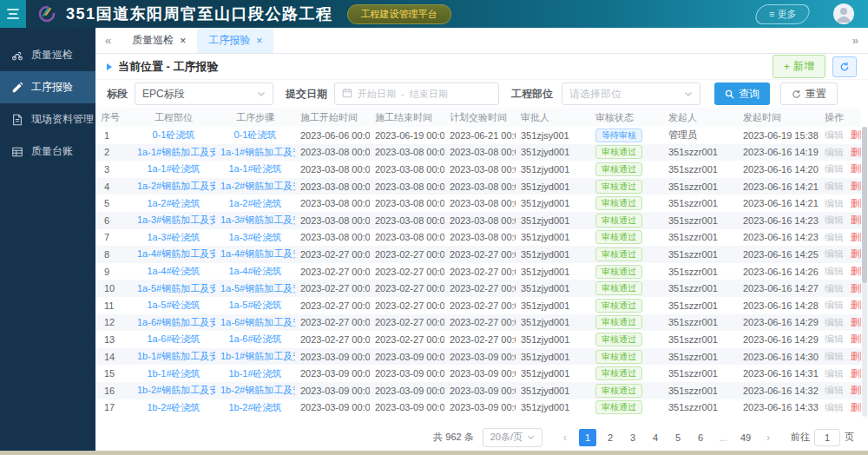 This screenshot has height=455, width=868. I want to click on step-link: 1a-1#砼浇筑, so click(255, 168).